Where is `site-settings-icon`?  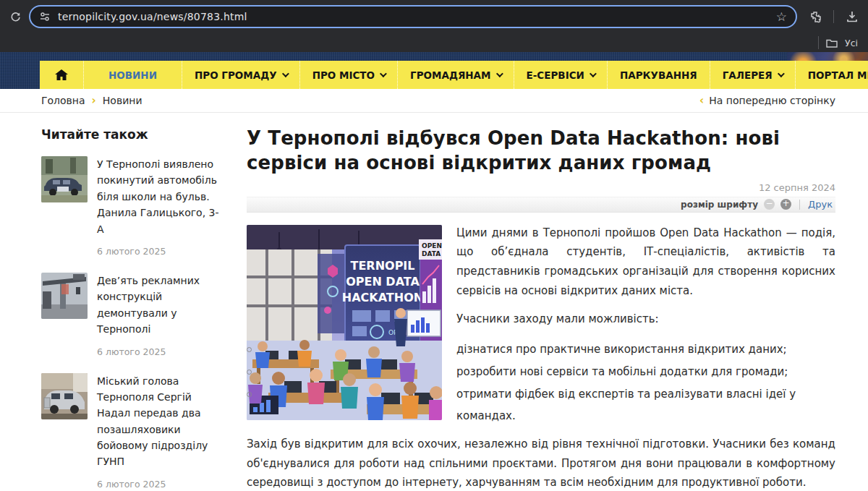 site-settings-icon is located at coordinates (45, 17).